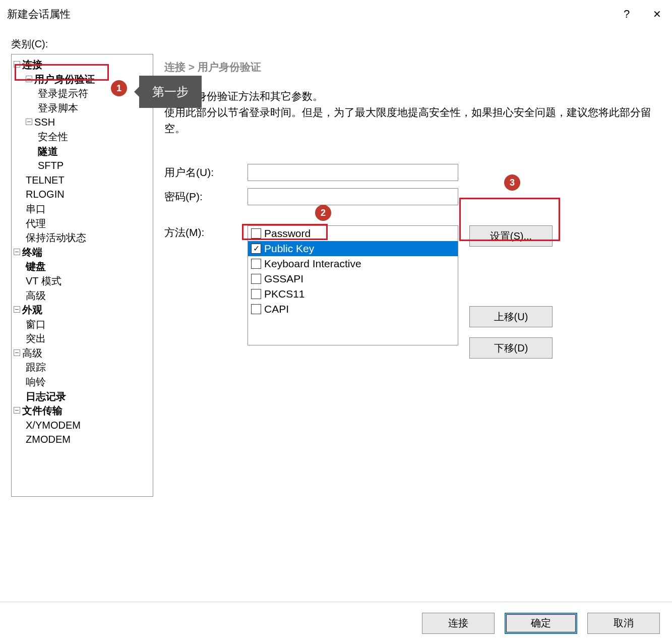 This screenshot has width=672, height=644. I want to click on password-input, so click(353, 197).